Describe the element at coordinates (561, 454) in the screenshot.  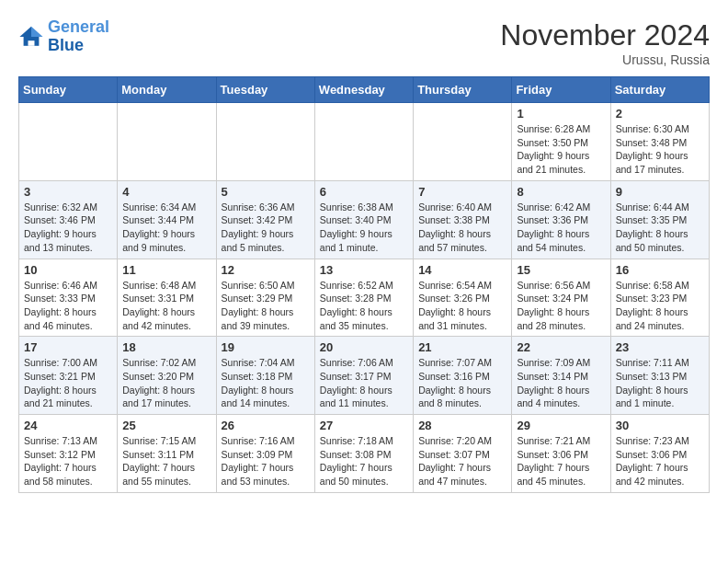
I see `calendar-day: 29Sunrise: 7:21 AM Sunset: 3:06 PM Dayli…` at that location.